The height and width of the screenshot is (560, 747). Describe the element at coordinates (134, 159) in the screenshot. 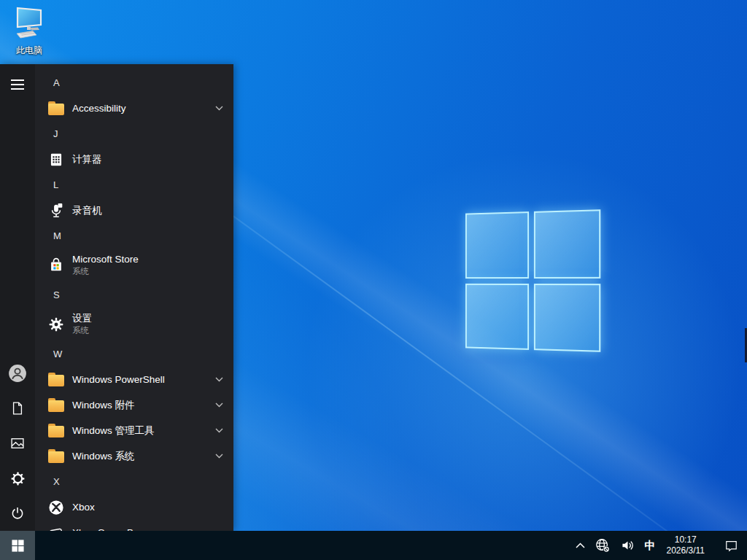

I see `start-item-calculator: 计算器` at that location.